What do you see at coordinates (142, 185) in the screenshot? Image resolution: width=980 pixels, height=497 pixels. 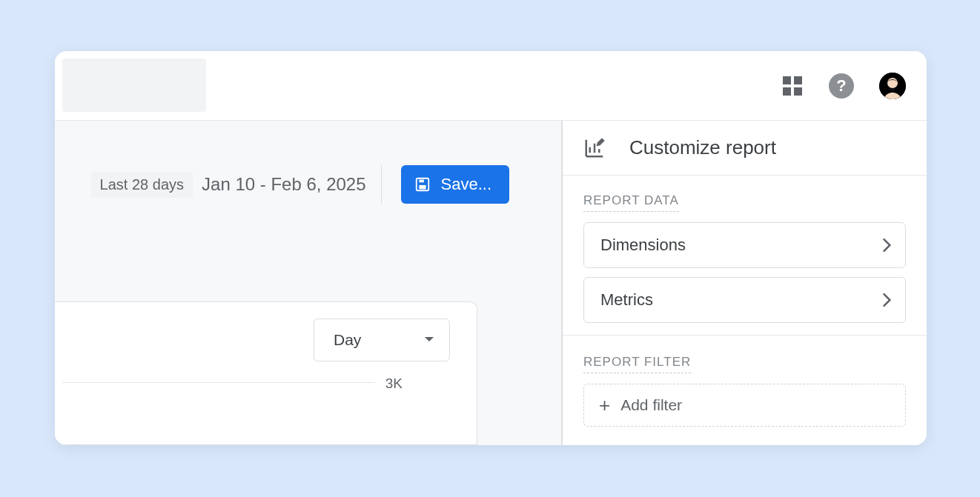 I see `date-range-chip: Last 28 days` at bounding box center [142, 185].